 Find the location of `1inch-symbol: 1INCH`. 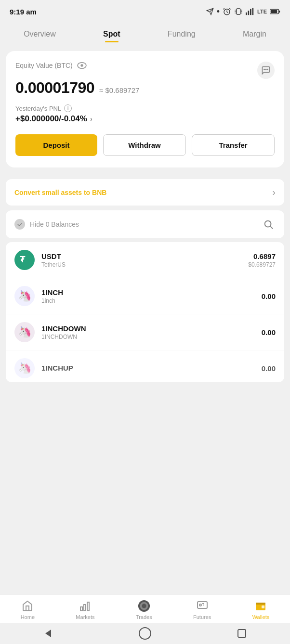

1inch-symbol: 1INCH is located at coordinates (151, 293).